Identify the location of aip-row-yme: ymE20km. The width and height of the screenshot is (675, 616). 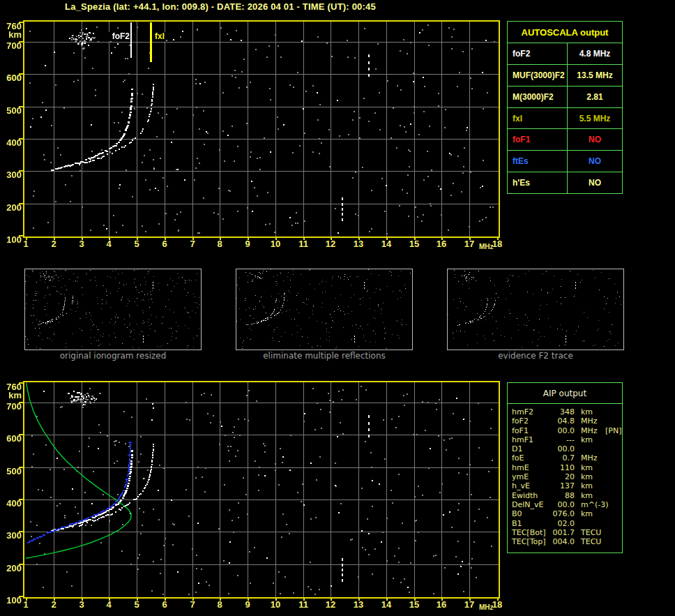
(566, 477).